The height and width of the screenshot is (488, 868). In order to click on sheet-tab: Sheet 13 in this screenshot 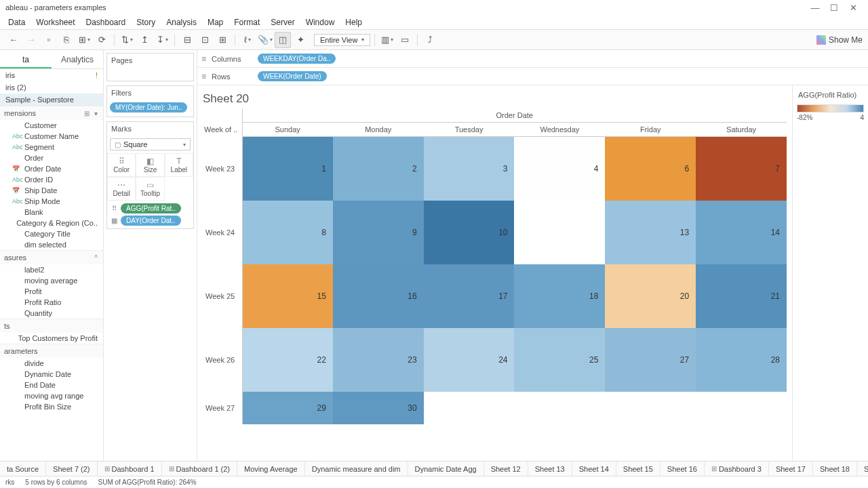, I will do `click(551, 469)`.